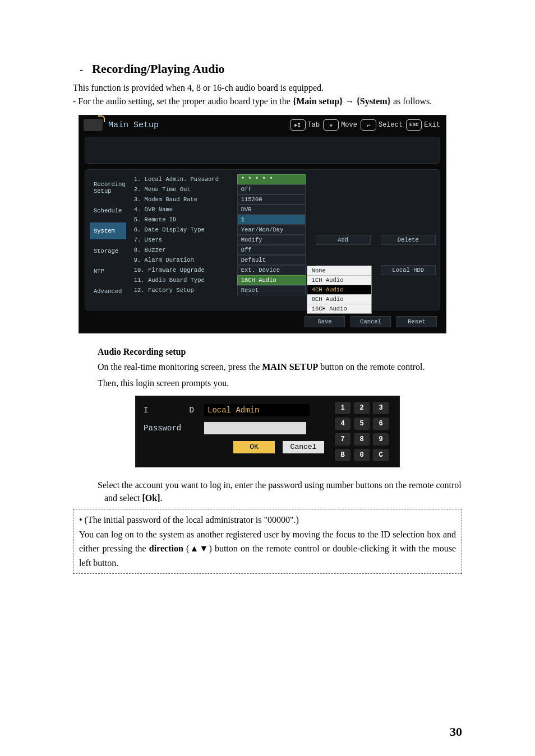 Image resolution: width=535 pixels, height=756 pixels. What do you see at coordinates (108, 271) in the screenshot?
I see `dvr-tab-ntp: NTP` at bounding box center [108, 271].